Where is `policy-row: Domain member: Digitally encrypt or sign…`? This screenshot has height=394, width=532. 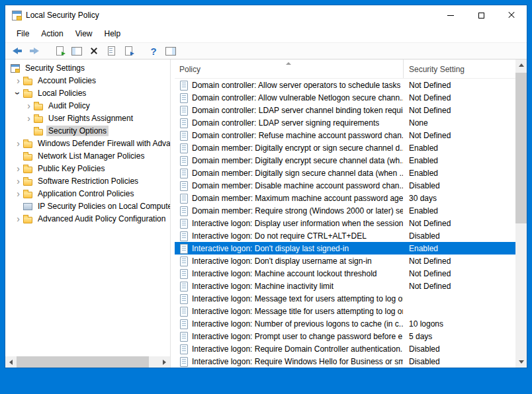 policy-row: Domain member: Digitally encrypt or sign… is located at coordinates (345, 148).